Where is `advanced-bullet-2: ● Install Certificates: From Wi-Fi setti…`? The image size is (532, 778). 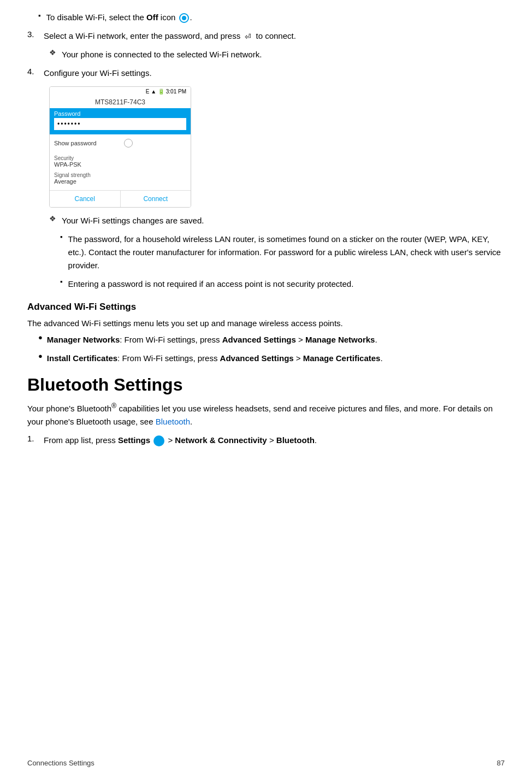
advanced-bullet-2: ● Install Certificates: From Wi-Fi setti… is located at coordinates (266, 358).